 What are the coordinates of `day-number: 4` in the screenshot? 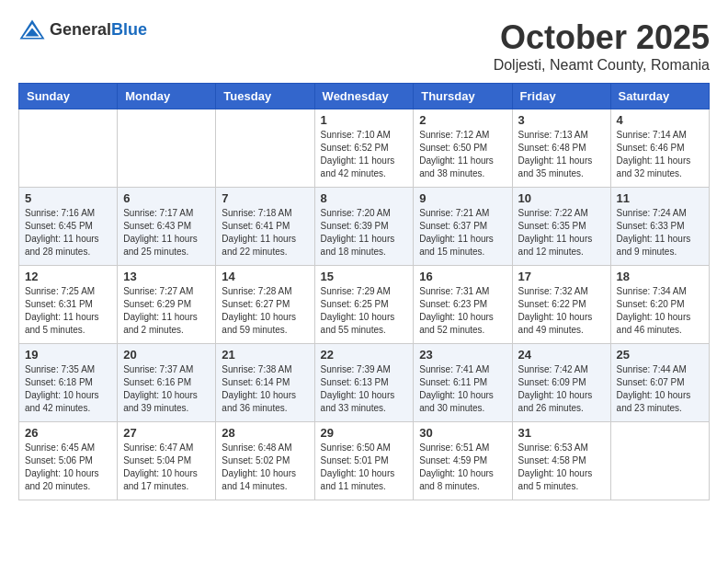 It's located at (660, 120).